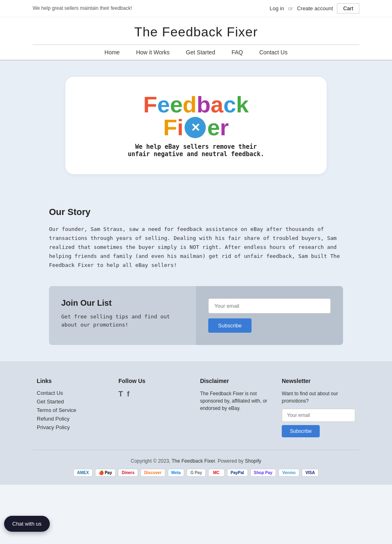  What do you see at coordinates (253, 461) in the screenshot?
I see `shopify-link: Shopify` at bounding box center [253, 461].